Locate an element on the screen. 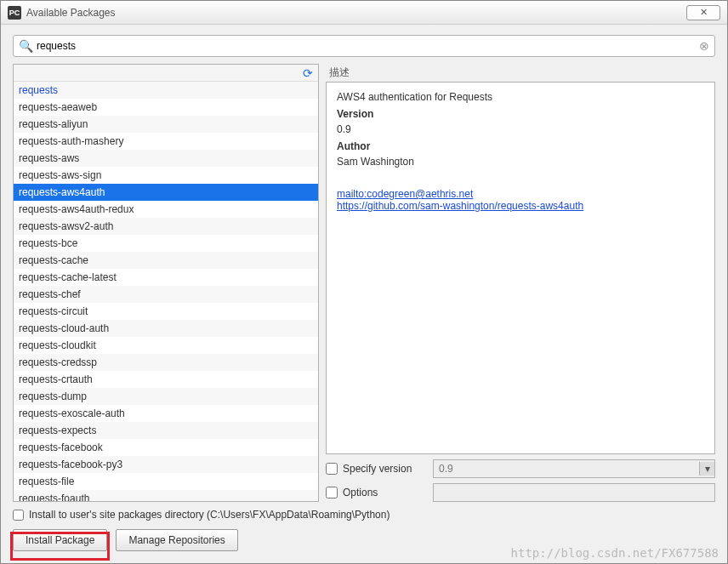  links-block: mailto:codegreen@aethris.net https://git… is located at coordinates (520, 200).